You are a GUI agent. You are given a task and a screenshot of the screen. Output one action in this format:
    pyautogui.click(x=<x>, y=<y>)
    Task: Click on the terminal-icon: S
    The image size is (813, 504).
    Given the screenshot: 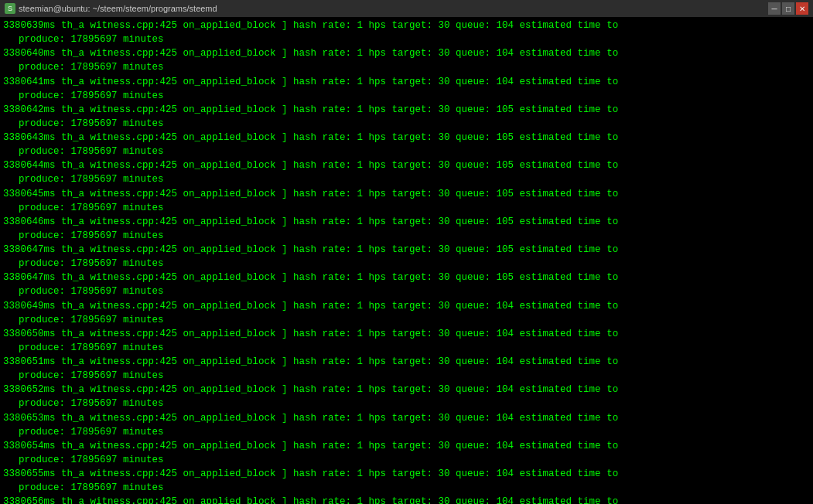 What is the action you would take?
    pyautogui.click(x=10, y=9)
    